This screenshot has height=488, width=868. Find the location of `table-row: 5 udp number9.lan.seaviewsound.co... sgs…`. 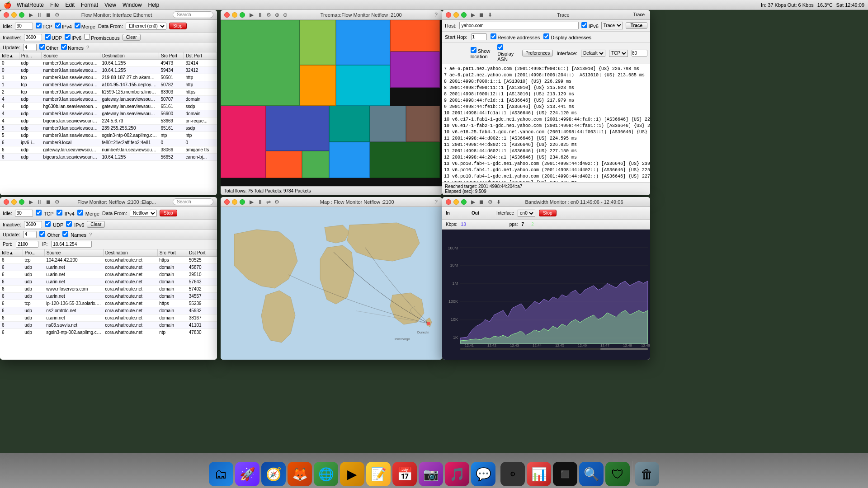

table-row: 5 udp number9.lan.seaviewsound.co... sgs… is located at coordinates (108, 136).